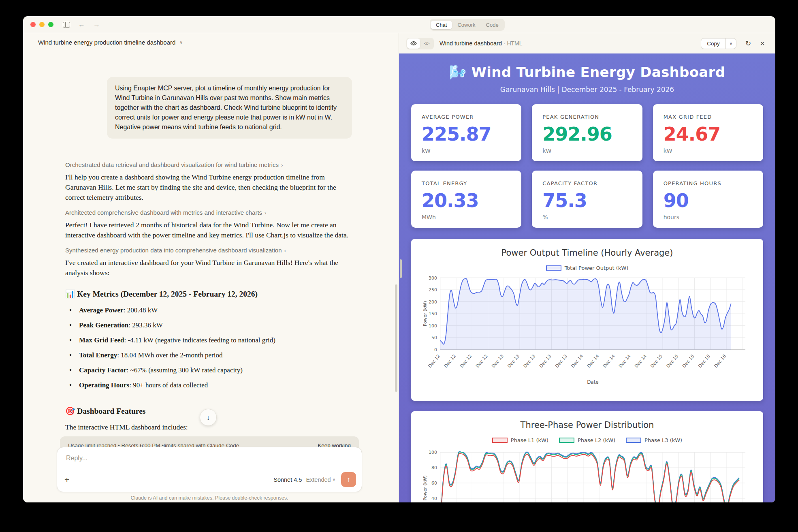 Image resolution: width=798 pixels, height=532 pixels. Describe the element at coordinates (587, 440) in the screenshot. I see `legend-item: Phase L2 (kW)` at that location.